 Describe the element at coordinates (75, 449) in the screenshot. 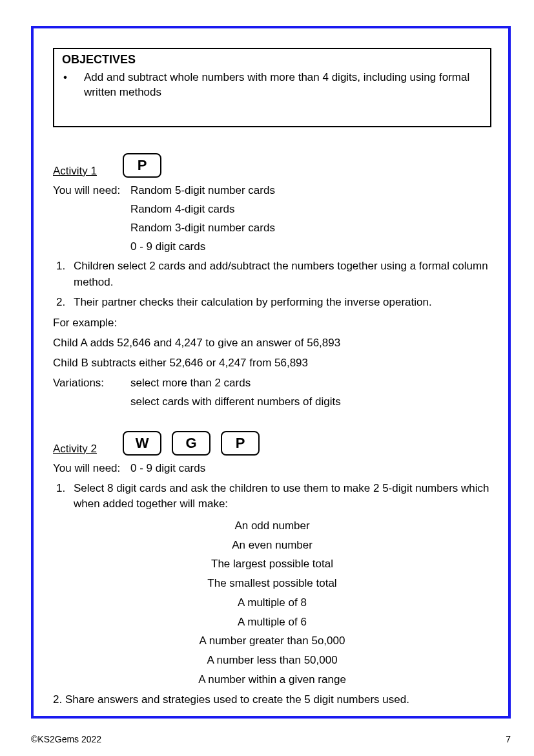

I see `activity2-label: Activity 2` at that location.